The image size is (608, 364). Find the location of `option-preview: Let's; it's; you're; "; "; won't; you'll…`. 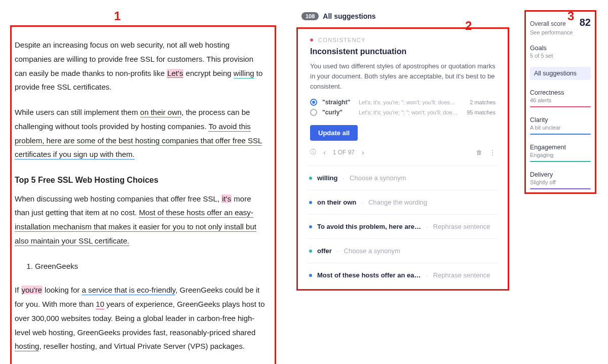

option-preview: Let's; it's; you're; "; "; won't; you'll… is located at coordinates (410, 112).